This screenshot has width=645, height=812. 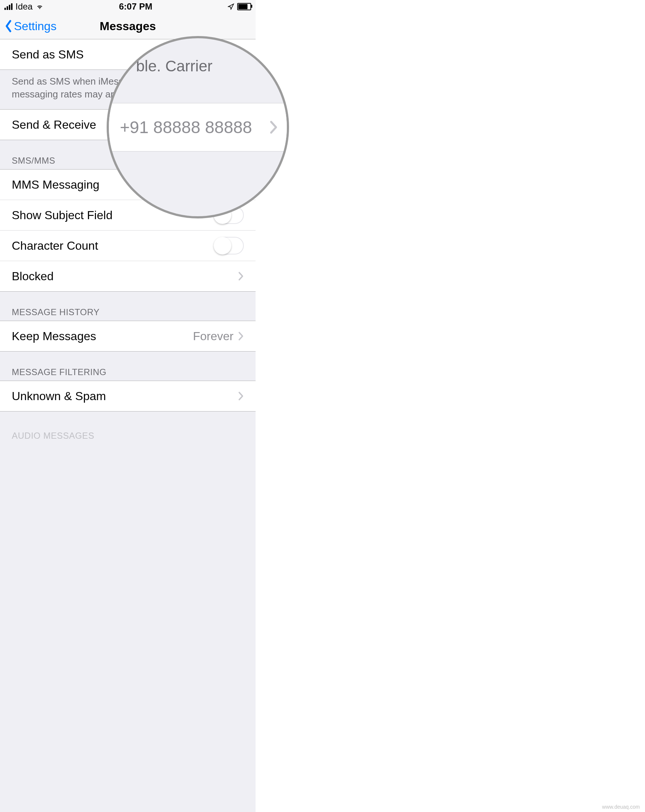 What do you see at coordinates (128, 336) in the screenshot?
I see `keep-messages-row: Keep Messages Forever` at bounding box center [128, 336].